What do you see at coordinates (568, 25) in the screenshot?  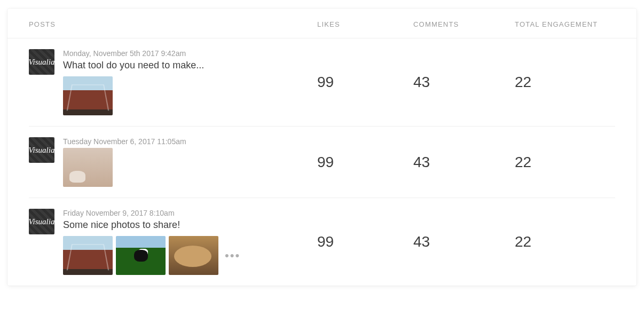 I see `col-header-total: TOTAL ENGAGEMENT` at bounding box center [568, 25].